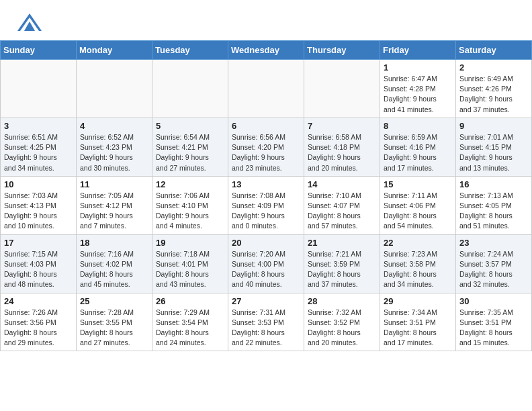 The width and height of the screenshot is (532, 411). Describe the element at coordinates (191, 205) in the screenshot. I see `calendar-day-12: 12Sunrise: 7:06 AMSunset: 4:10 PMDayligh…` at that location.